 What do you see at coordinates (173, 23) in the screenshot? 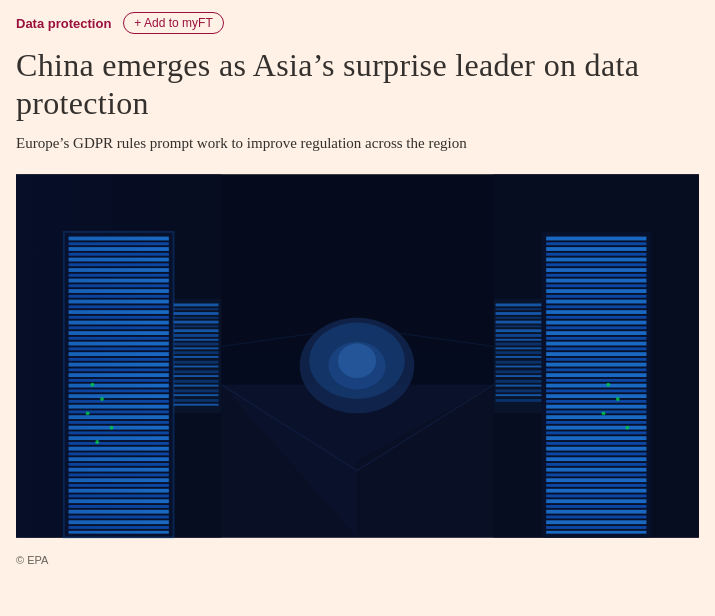
I see `add-to-myft-button: + Add to myFT` at bounding box center [173, 23].